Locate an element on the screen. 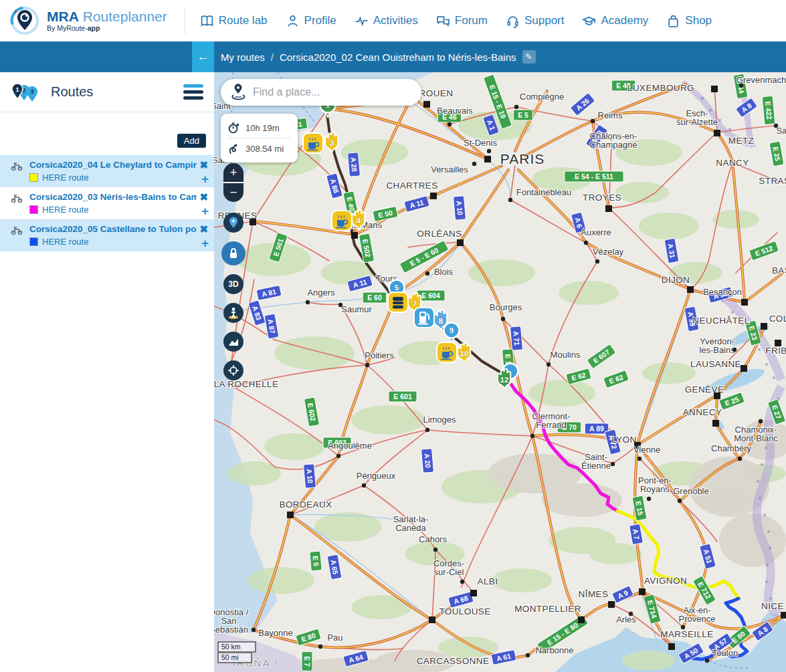  svg-text: les-Bains is located at coordinates (717, 350).